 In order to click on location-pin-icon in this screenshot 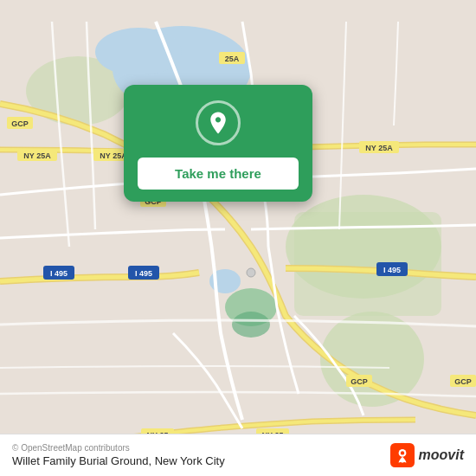, I will do `click(218, 123)`.